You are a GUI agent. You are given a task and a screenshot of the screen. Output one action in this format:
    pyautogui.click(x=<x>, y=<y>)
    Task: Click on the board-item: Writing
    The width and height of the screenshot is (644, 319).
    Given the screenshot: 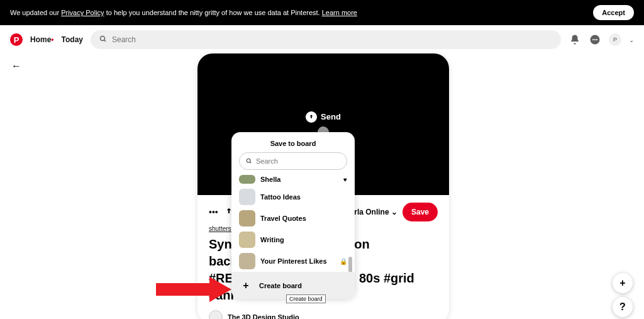 What is the action you would take?
    pyautogui.click(x=293, y=240)
    